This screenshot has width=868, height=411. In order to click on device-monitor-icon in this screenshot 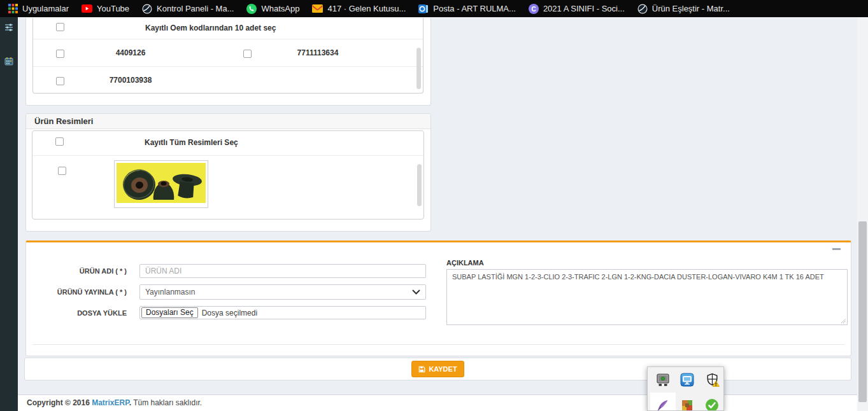, I will do `click(663, 380)`.